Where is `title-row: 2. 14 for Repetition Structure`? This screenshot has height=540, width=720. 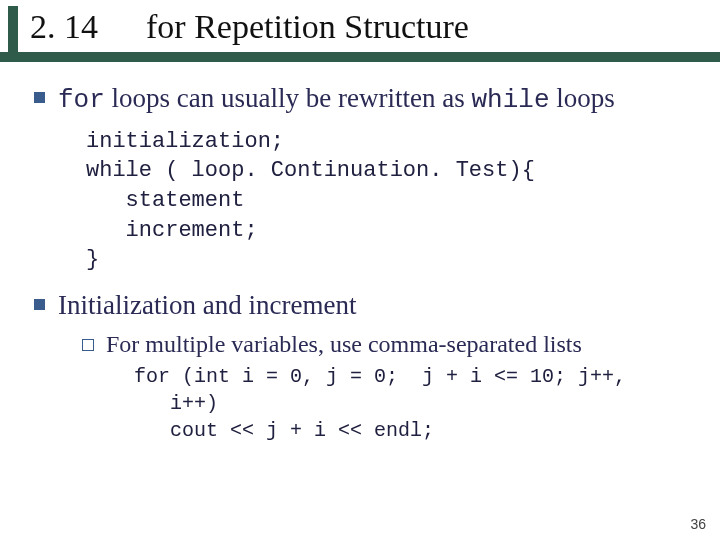
title-row: 2. 14 for Repetition Structure is located at coordinates (360, 31).